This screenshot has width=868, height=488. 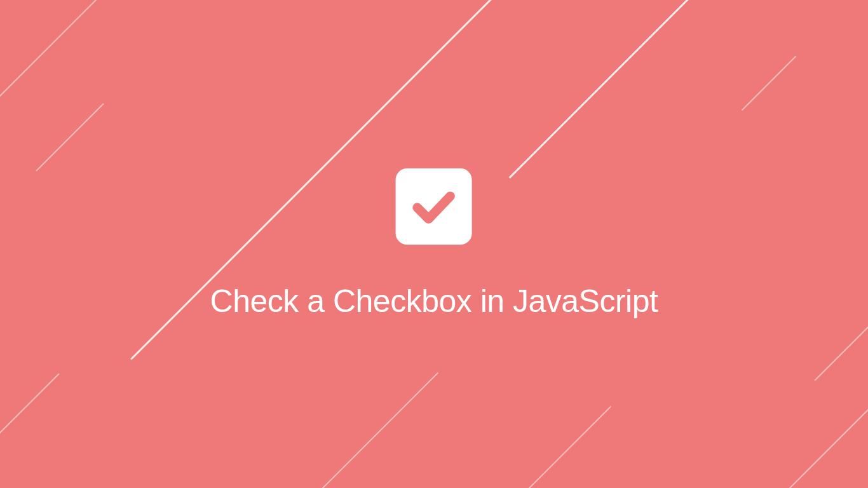 I want to click on page-title: Check a Checkbox in JavaScript, so click(x=435, y=301).